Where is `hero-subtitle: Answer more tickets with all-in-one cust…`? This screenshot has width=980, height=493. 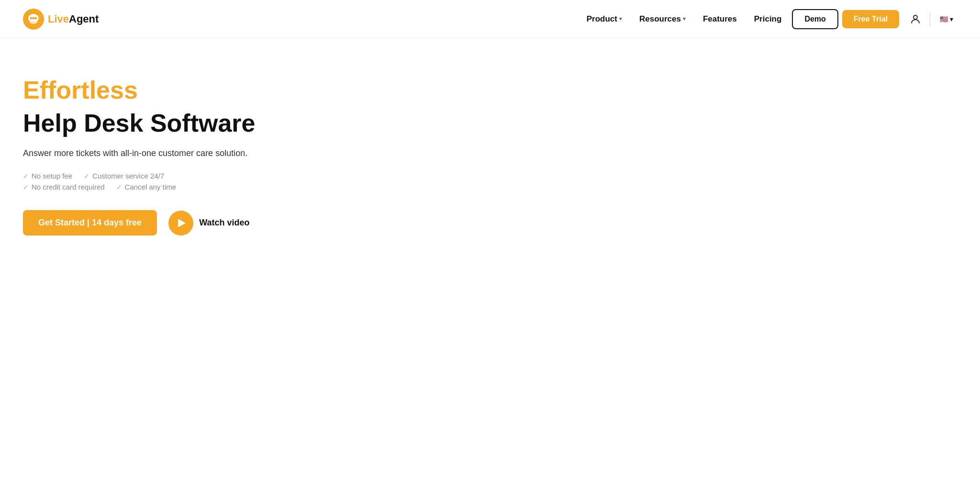 hero-subtitle: Answer more tickets with all-in-one cust… is located at coordinates (163, 153).